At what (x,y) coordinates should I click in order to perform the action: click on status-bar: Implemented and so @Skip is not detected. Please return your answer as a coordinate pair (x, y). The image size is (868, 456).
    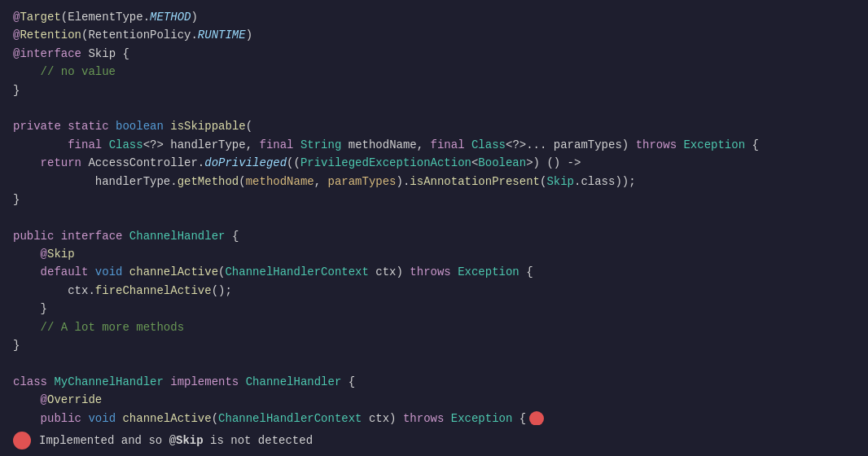
    Looking at the image, I should click on (434, 441).